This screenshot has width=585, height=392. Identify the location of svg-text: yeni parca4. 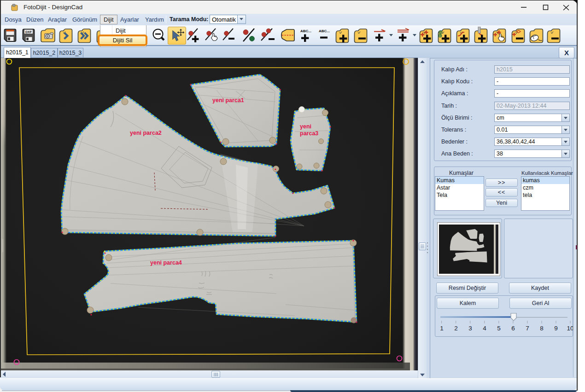
(166, 263).